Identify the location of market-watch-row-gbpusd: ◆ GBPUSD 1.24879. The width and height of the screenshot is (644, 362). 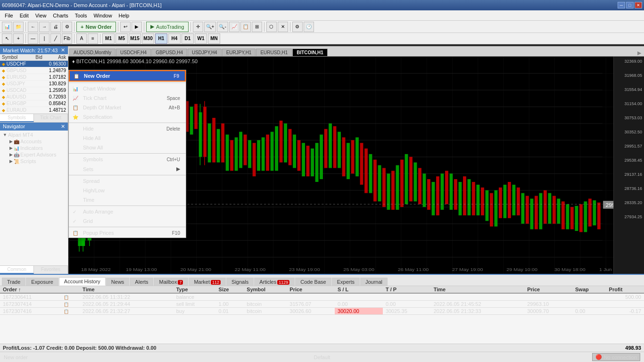
(34, 71).